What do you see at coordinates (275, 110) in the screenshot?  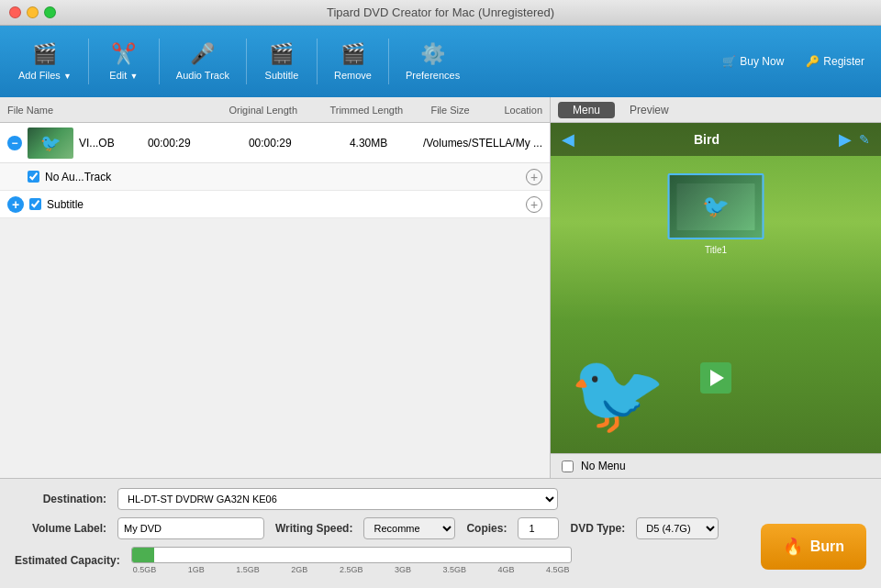 I see `file-list-header: File Name Original Length Trimmed Length…` at bounding box center [275, 110].